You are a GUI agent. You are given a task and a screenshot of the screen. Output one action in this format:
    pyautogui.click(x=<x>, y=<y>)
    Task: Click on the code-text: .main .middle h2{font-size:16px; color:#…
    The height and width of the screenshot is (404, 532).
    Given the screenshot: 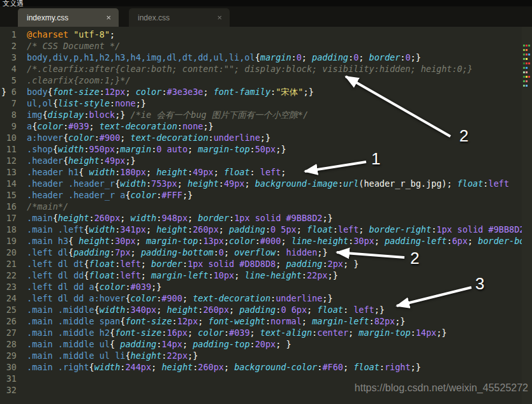 What is the action you would take?
    pyautogui.click(x=237, y=333)
    